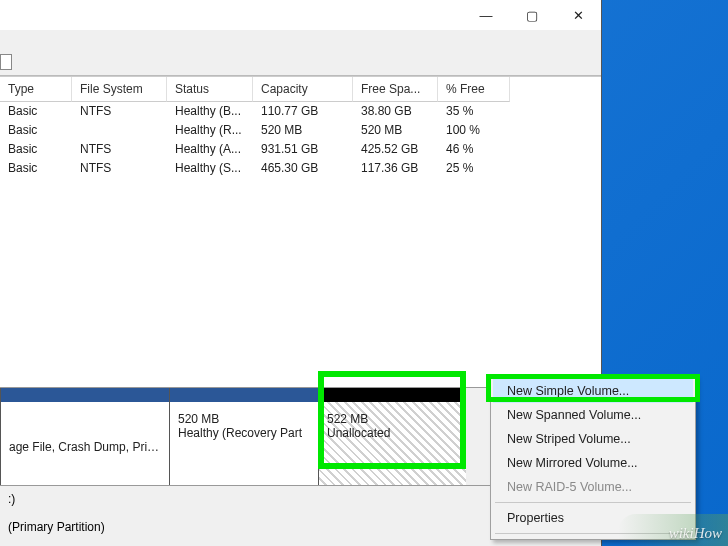 The height and width of the screenshot is (546, 728). What do you see at coordinates (210, 130) in the screenshot?
I see `cell-status: Healthy (R...` at bounding box center [210, 130].